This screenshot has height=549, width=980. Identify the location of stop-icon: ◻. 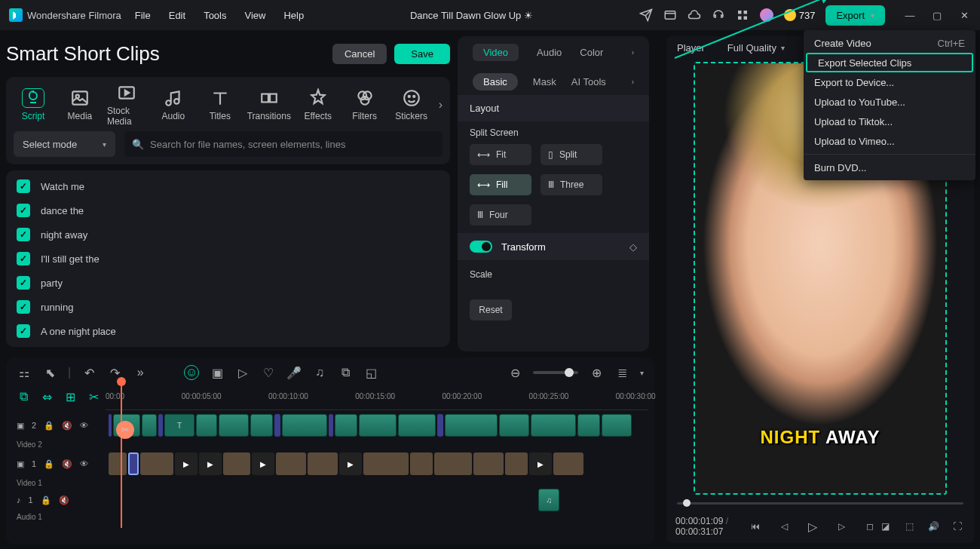
(870, 526).